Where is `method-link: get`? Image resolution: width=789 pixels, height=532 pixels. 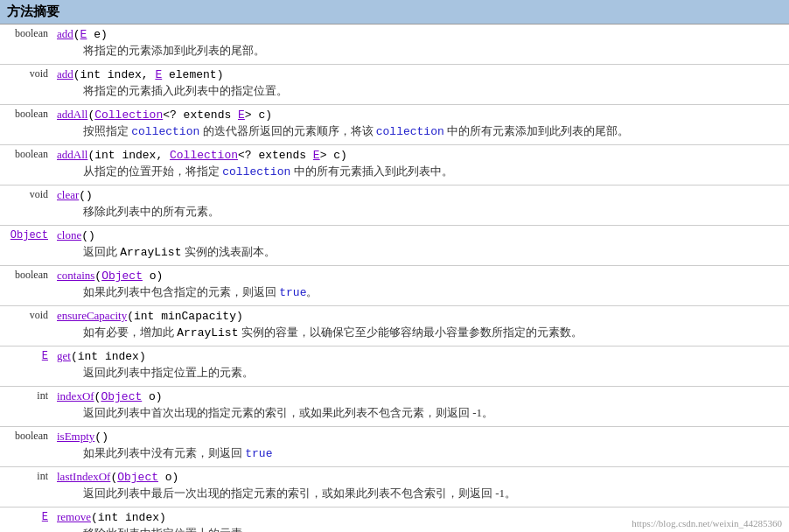 method-link: get is located at coordinates (64, 355).